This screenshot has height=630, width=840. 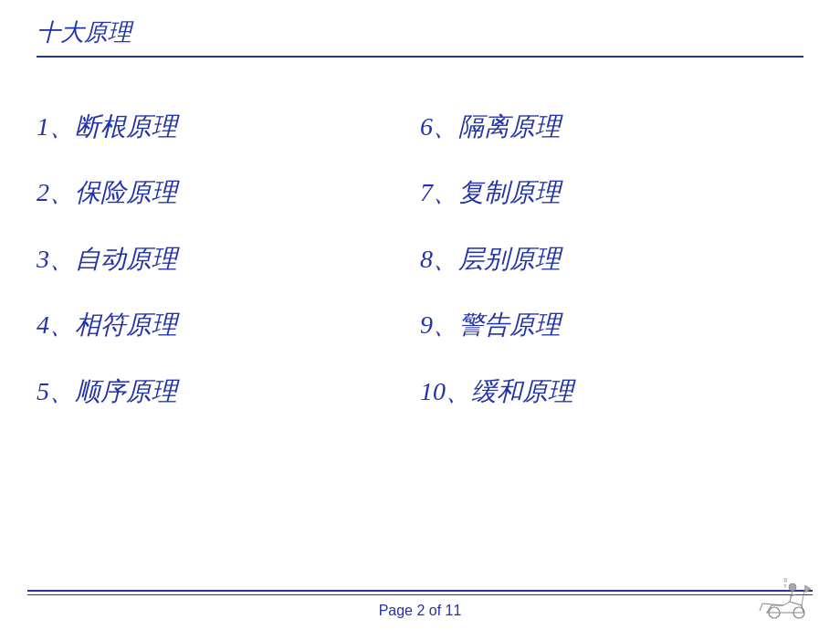 What do you see at coordinates (228, 259) in the screenshot?
I see `principle-left-3: 3、自动原理` at bounding box center [228, 259].